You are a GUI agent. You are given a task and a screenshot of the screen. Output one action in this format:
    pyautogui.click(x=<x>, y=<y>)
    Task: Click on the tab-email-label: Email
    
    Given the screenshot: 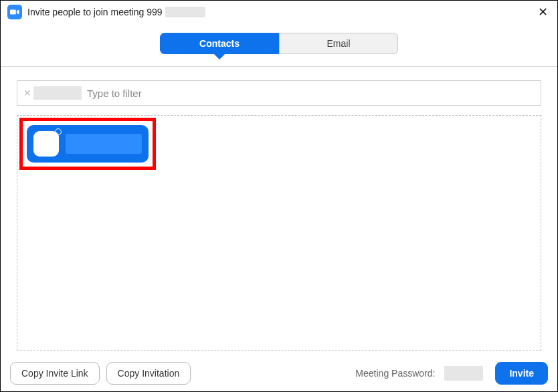 What is the action you would take?
    pyautogui.click(x=339, y=43)
    